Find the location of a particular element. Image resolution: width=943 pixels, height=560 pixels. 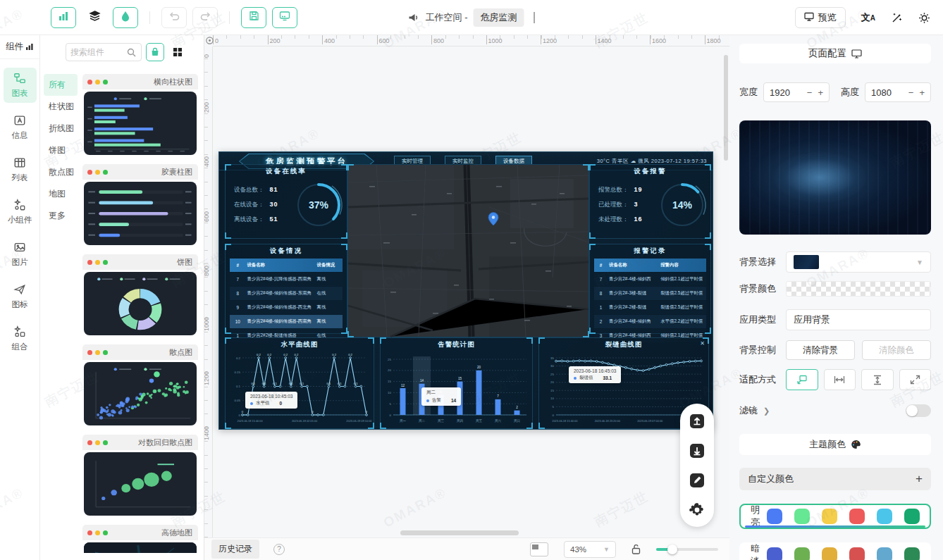

sidebar-item-info-a: 信息 is located at coordinates (20, 127).